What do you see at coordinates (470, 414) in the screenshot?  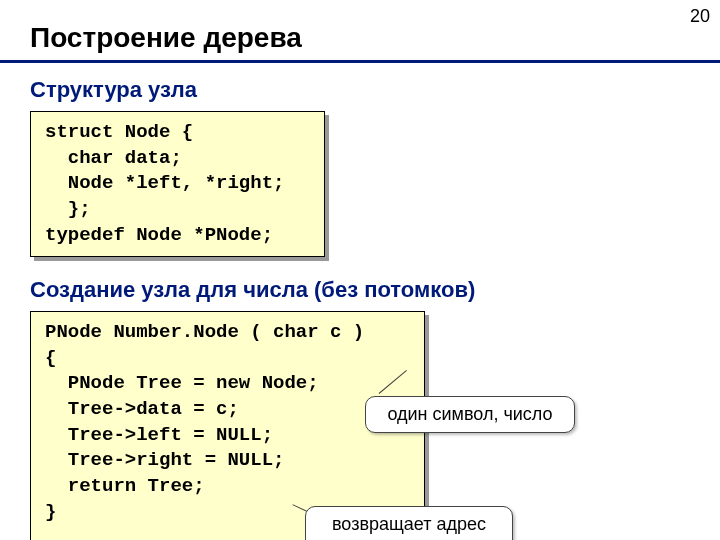 I see `callout-1: один символ, число` at bounding box center [470, 414].